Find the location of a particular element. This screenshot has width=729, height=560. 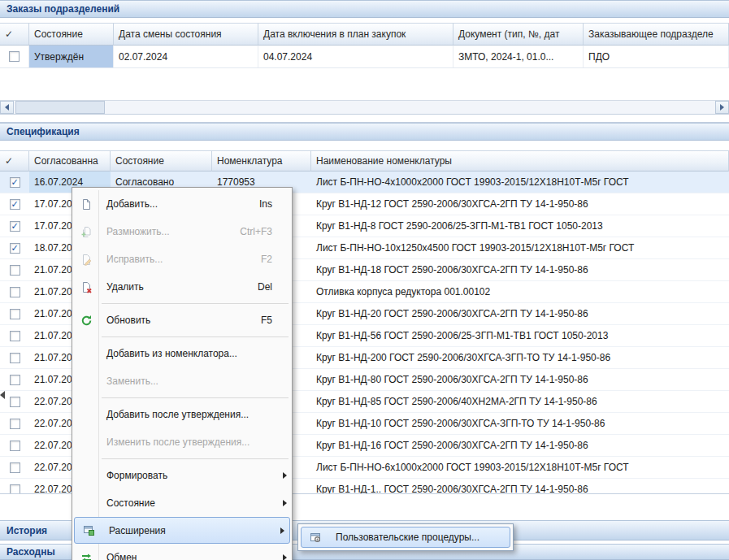

refresh-icon is located at coordinates (86, 320).